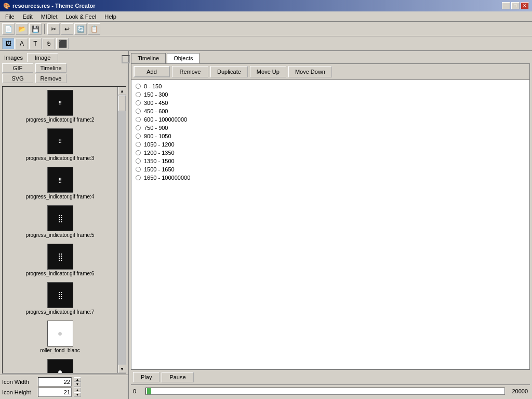 The height and width of the screenshot is (399, 532). Describe the element at coordinates (525, 6) in the screenshot. I see `close-button: ✕` at that location.